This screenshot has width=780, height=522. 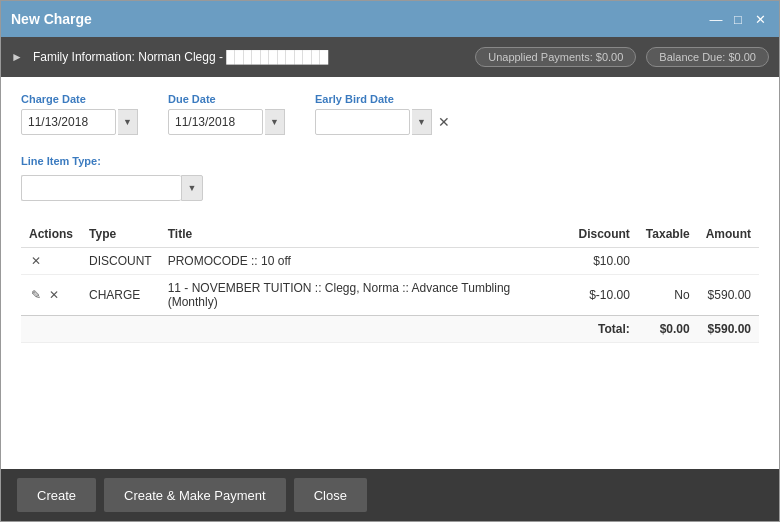 I want to click on charge-date-field: Charge Date ▼, so click(x=80, y=114).